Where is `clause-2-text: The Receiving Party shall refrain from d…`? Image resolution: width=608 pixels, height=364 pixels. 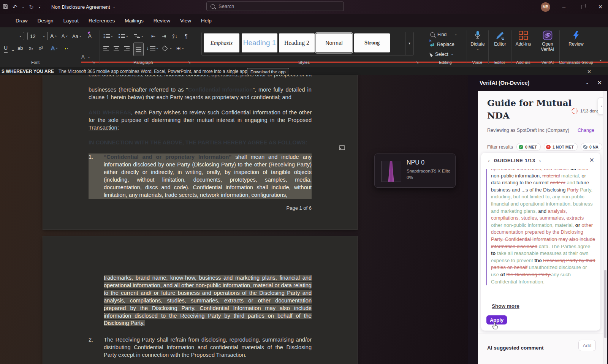 clause-2-text: The Receiving Party shall refrain from d… is located at coordinates (207, 348).